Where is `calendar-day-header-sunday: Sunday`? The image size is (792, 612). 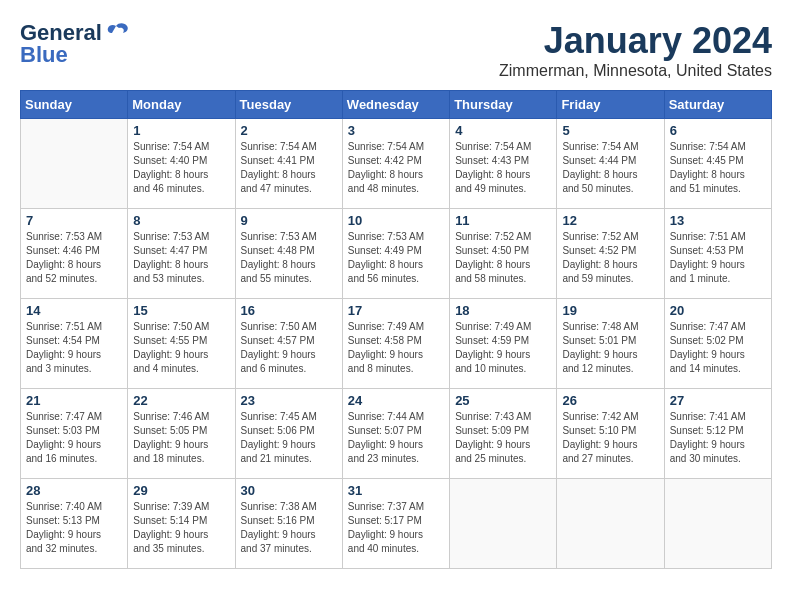
calendar-day-header-sunday: Sunday is located at coordinates (74, 105).